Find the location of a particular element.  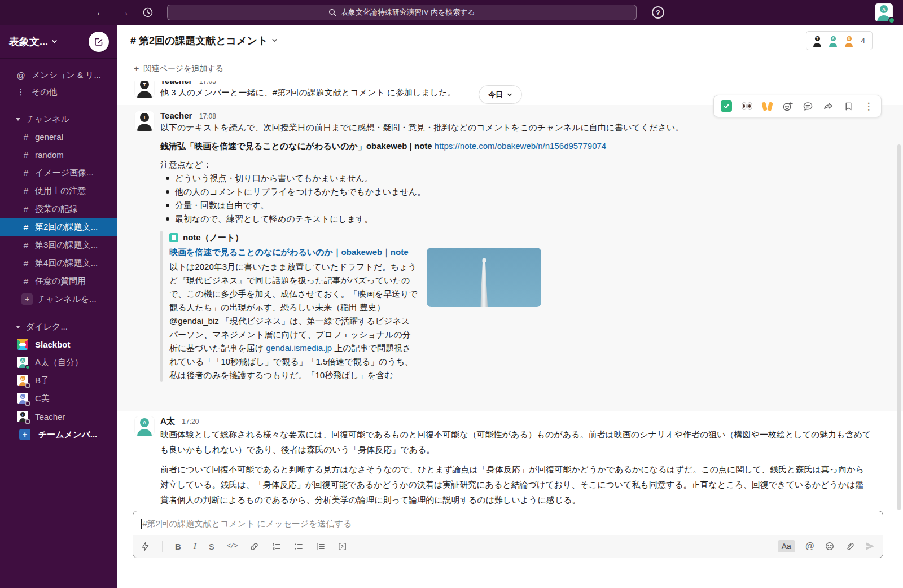

more-actions-button: ⋮ is located at coordinates (869, 106).